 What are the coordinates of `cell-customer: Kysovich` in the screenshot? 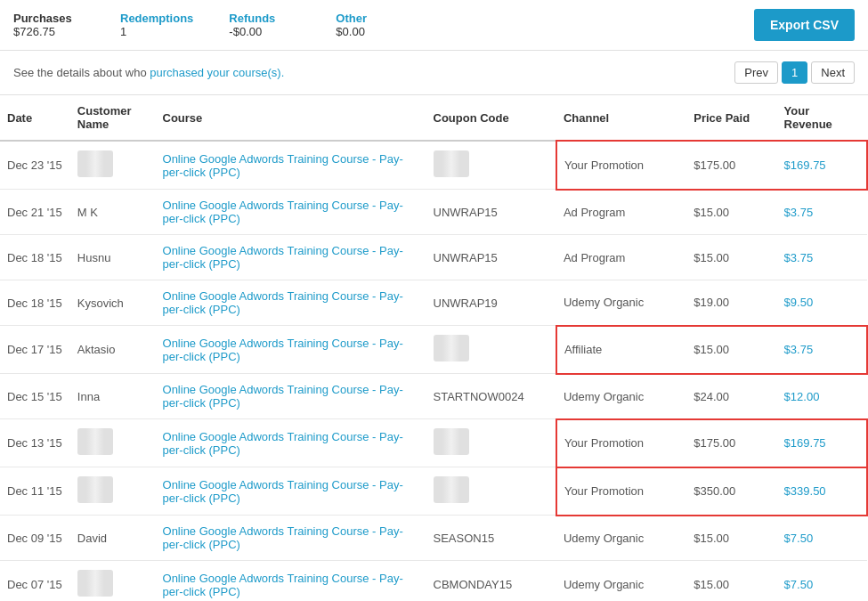 It's located at (113, 303).